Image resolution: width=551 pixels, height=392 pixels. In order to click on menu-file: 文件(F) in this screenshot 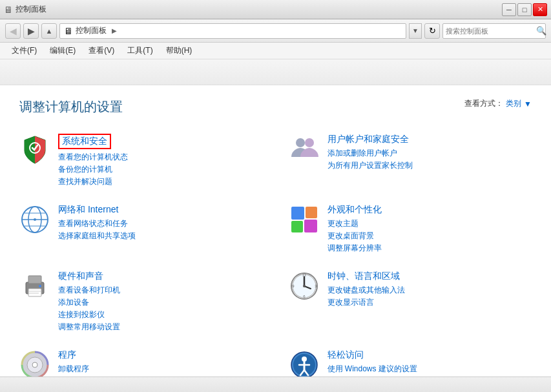, I will do `click(25, 50)`.